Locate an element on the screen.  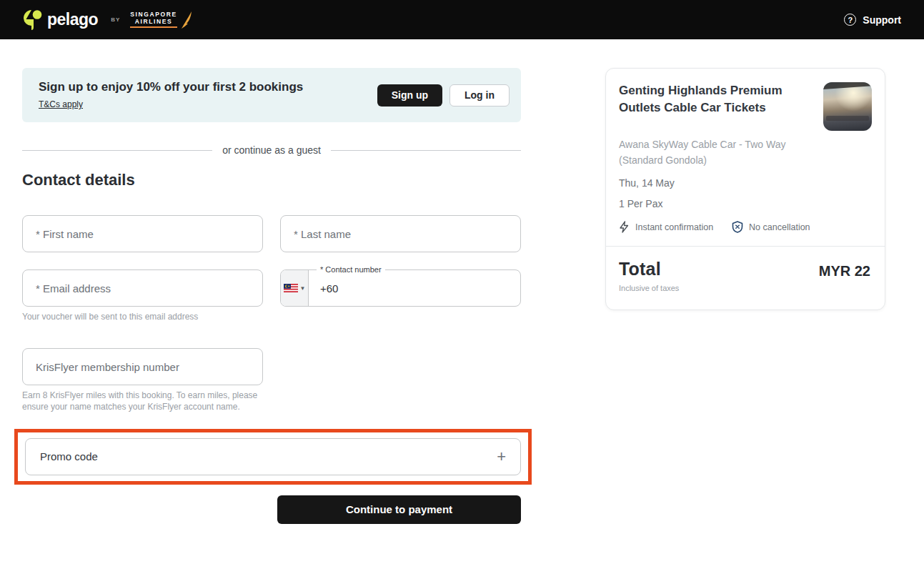
top-header: pelago by SINGAPORE AIRLINES ? Support is located at coordinates (462, 20).